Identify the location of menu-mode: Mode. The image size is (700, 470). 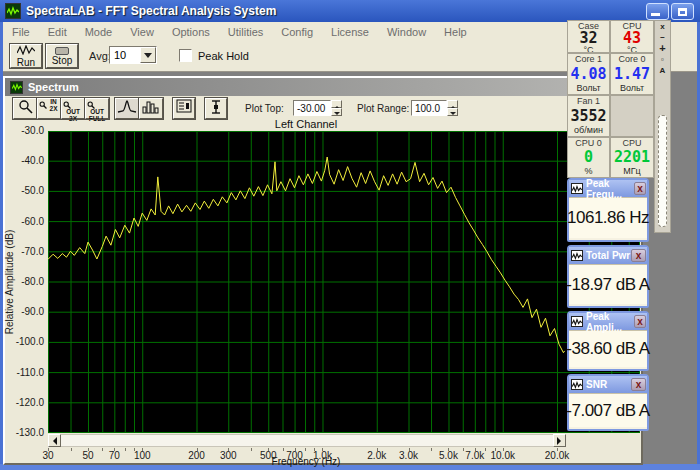
(99, 32).